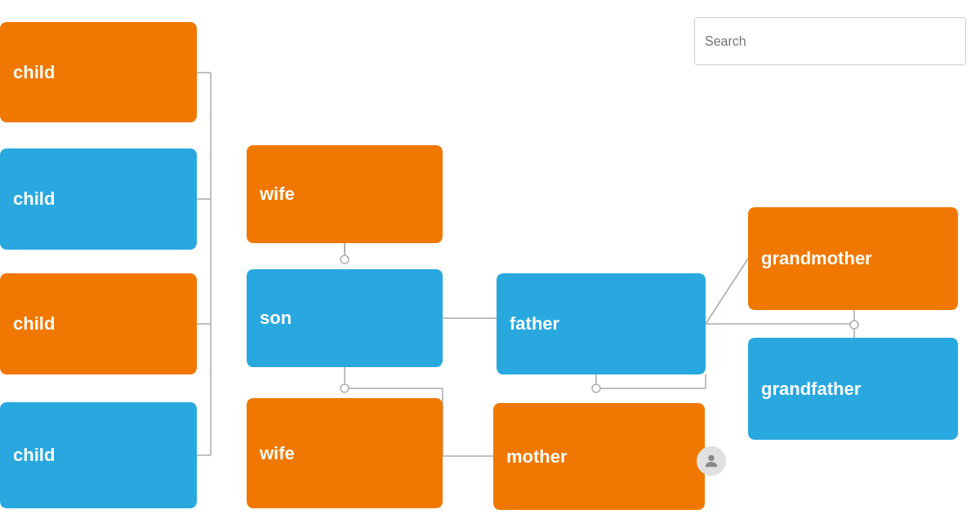 The image size is (980, 514). I want to click on node-child2: child, so click(98, 199).